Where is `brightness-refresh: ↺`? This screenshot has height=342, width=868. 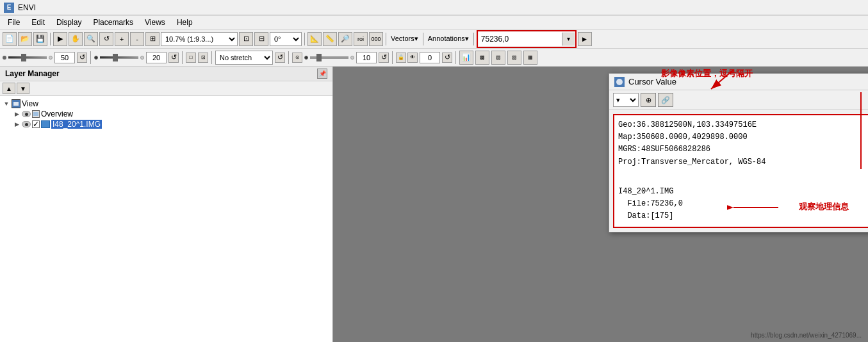 brightness-refresh: ↺ is located at coordinates (82, 58).